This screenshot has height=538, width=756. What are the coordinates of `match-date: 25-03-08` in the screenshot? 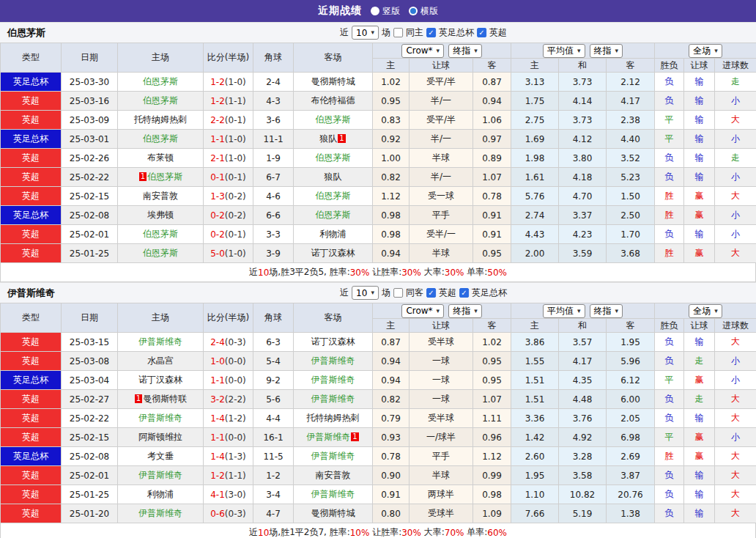 It's located at (89, 361).